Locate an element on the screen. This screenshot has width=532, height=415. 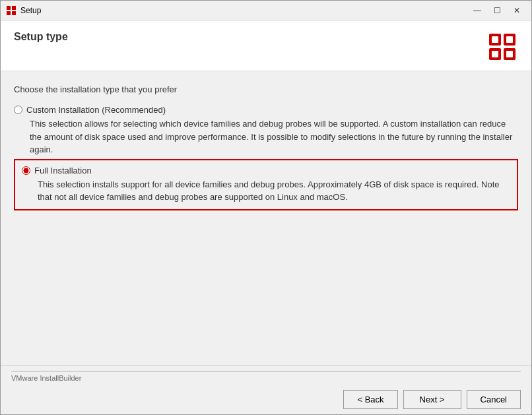
close-button: ✕ is located at coordinates (517, 11).